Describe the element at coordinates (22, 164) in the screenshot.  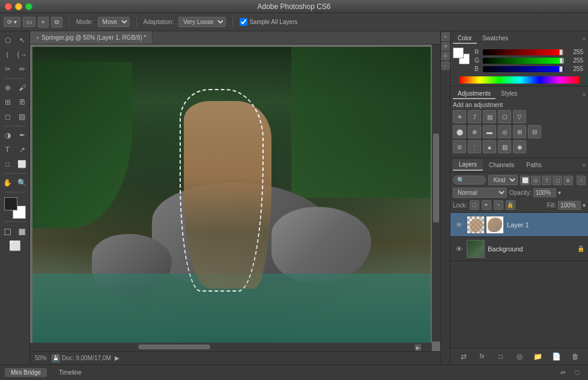
I see `rect-shape-tool: ⬜` at that location.